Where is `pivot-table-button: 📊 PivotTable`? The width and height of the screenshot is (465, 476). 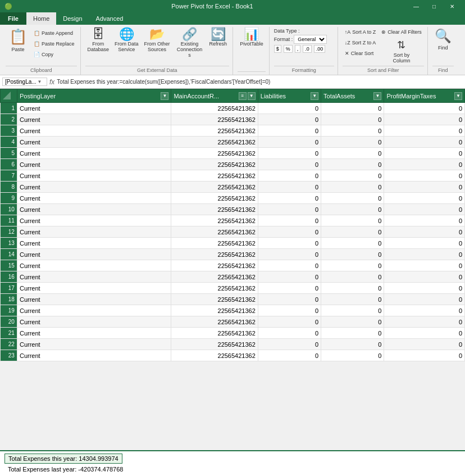 pivot-table-button: 📊 PivotTable is located at coordinates (252, 44).